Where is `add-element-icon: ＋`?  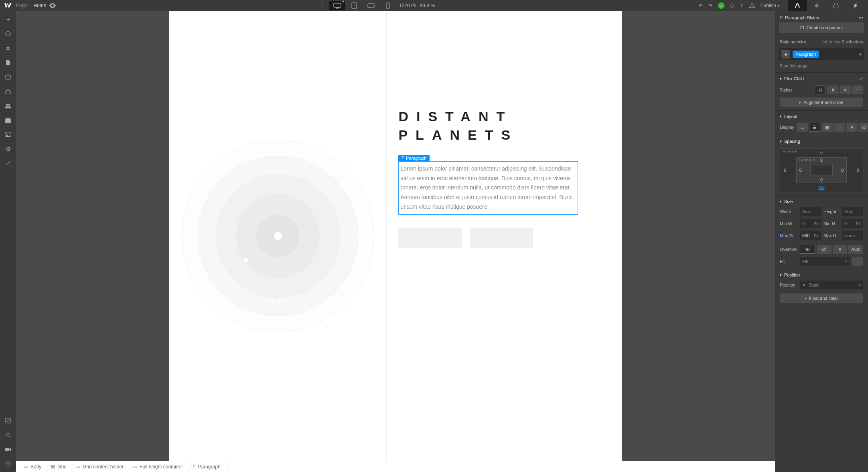
add-element-icon: ＋ is located at coordinates (8, 19).